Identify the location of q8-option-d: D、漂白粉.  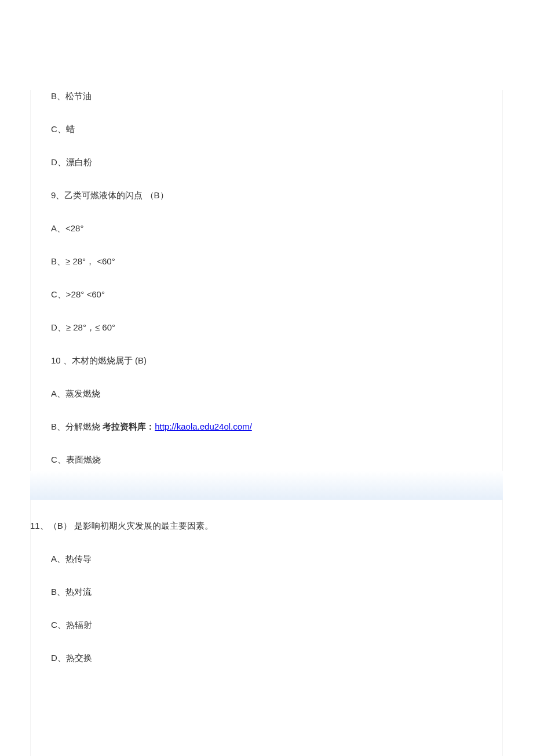
(266, 162).